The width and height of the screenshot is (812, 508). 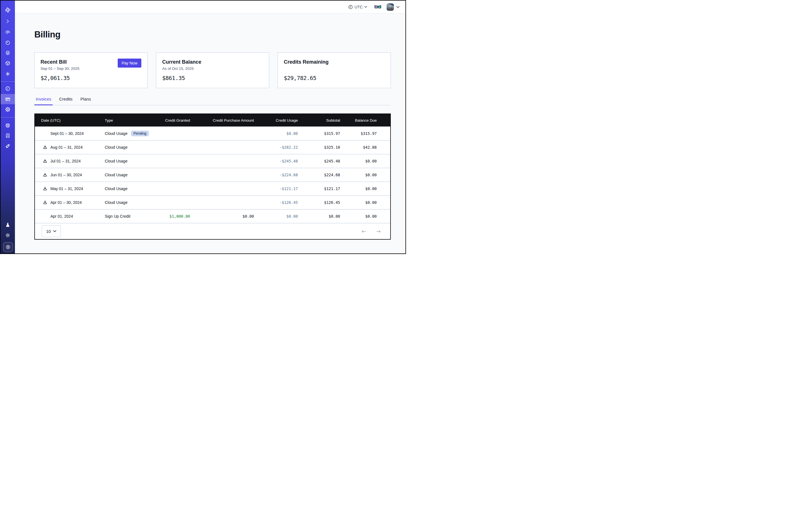 I want to click on current-balance-amount: $861.35, so click(x=213, y=78).